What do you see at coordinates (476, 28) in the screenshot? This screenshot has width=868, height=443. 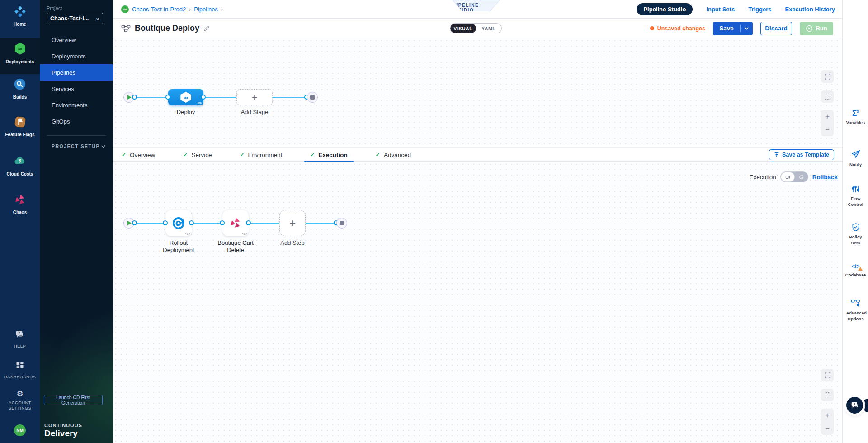 I see `visual-yaml-toggle: VISUAL YAML` at bounding box center [476, 28].